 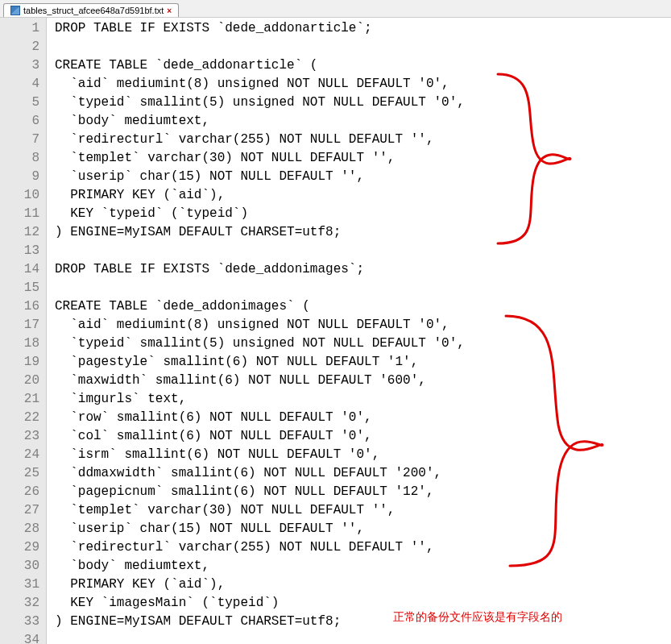 I want to click on line-number: 22, so click(x=19, y=418).